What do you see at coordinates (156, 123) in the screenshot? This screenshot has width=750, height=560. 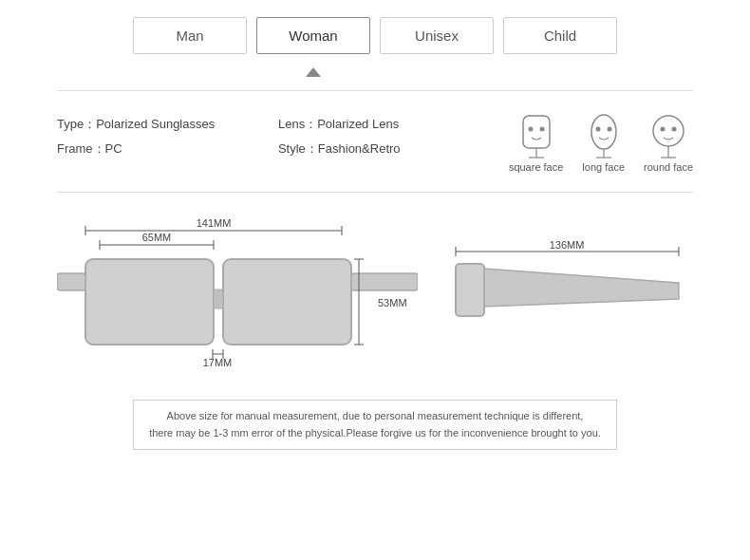 I see `type-value: Polarized Sunglasses` at bounding box center [156, 123].